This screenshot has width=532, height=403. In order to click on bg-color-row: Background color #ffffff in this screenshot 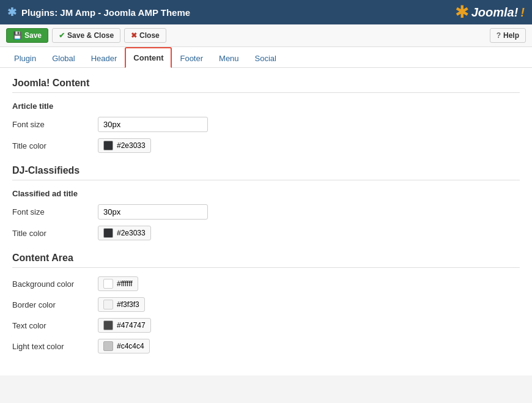, I will do `click(266, 284)`.